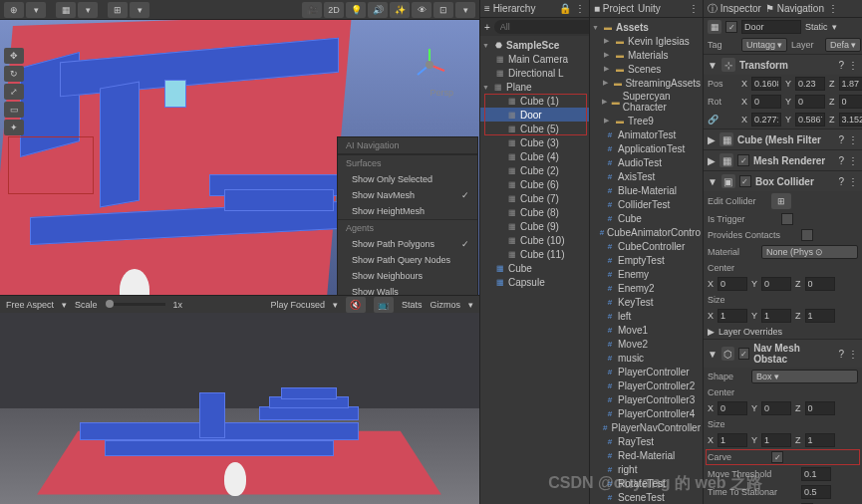  What do you see at coordinates (646, 41) in the screenshot?
I see `project-item: ▶▬Kevin Iglesias` at bounding box center [646, 41].